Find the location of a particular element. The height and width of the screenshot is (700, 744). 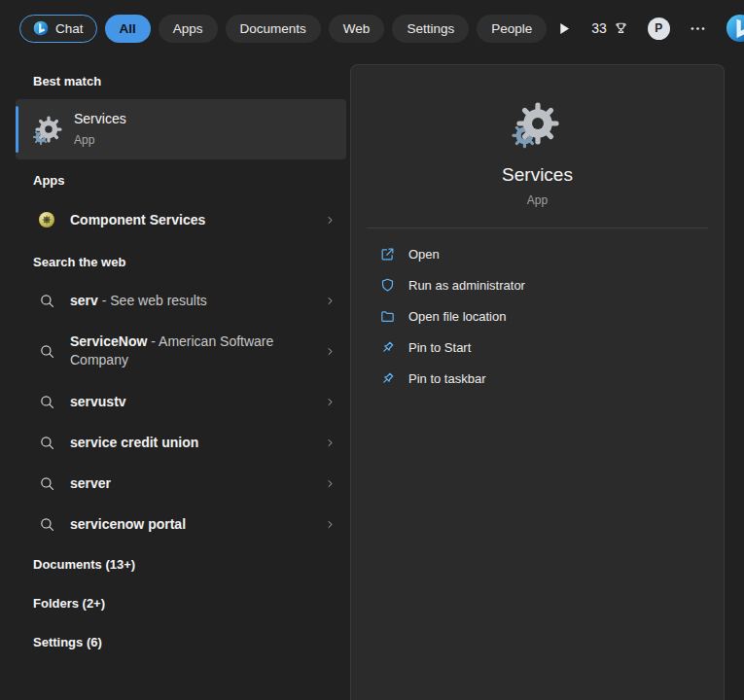

open-icon is located at coordinates (387, 255).